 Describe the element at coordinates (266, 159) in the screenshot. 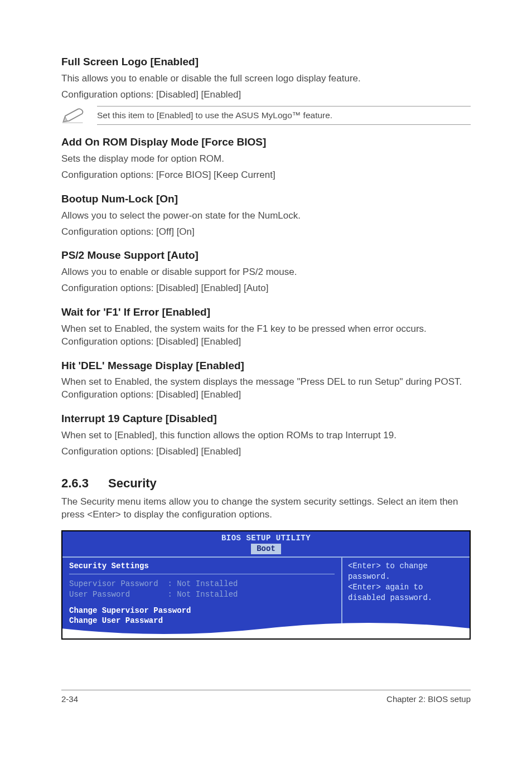

I see `body-text: Sets the display mode for option ROM.` at that location.